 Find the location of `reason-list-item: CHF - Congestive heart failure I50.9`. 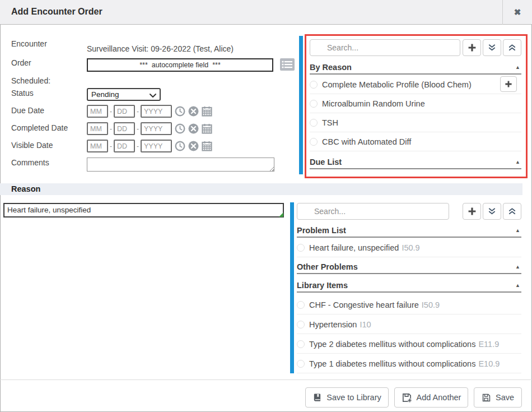

reason-list-item: CHF - Congestive heart failure I50.9 is located at coordinates (409, 305).